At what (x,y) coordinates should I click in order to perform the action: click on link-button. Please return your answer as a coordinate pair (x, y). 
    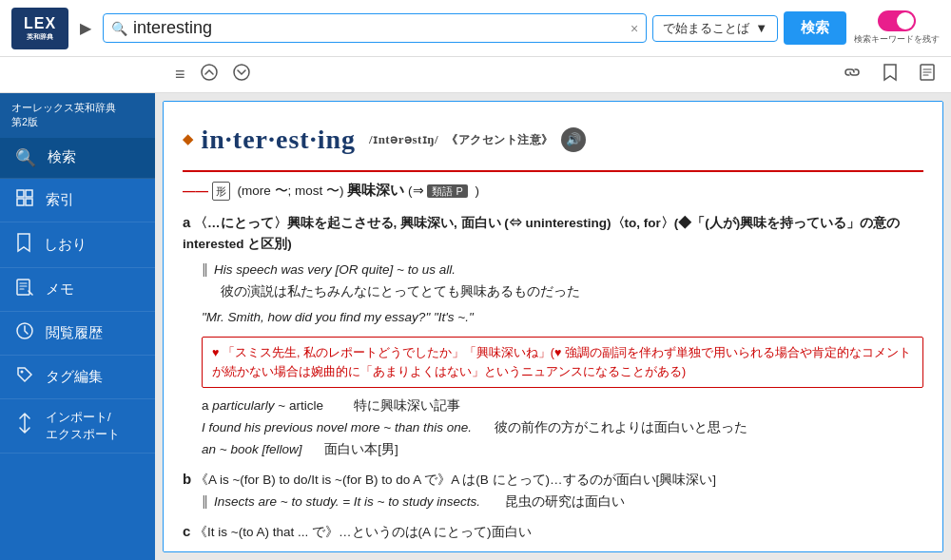
    Looking at the image, I should click on (852, 74).